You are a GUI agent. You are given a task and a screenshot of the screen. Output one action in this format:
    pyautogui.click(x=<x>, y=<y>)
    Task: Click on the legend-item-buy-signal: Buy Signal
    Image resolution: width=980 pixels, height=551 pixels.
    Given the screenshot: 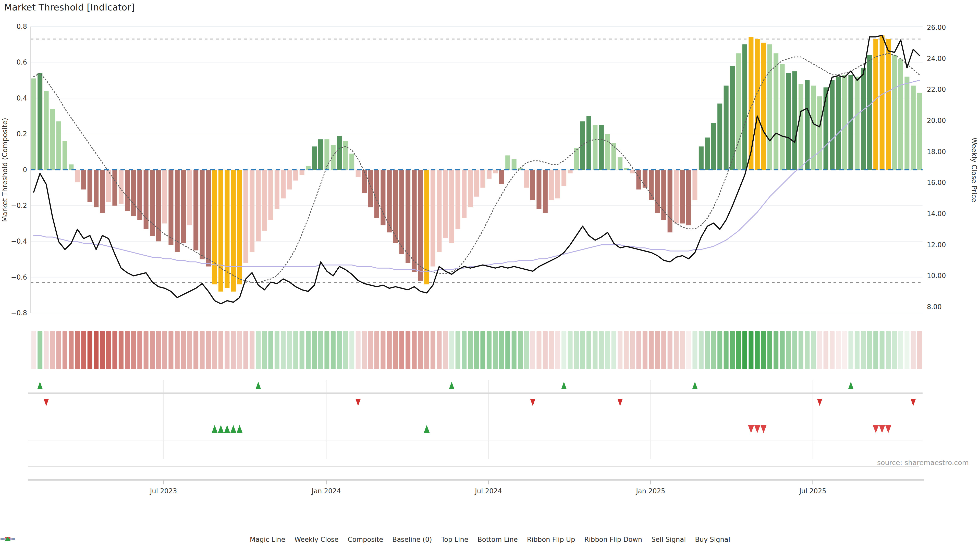 What is the action you would take?
    pyautogui.click(x=713, y=540)
    